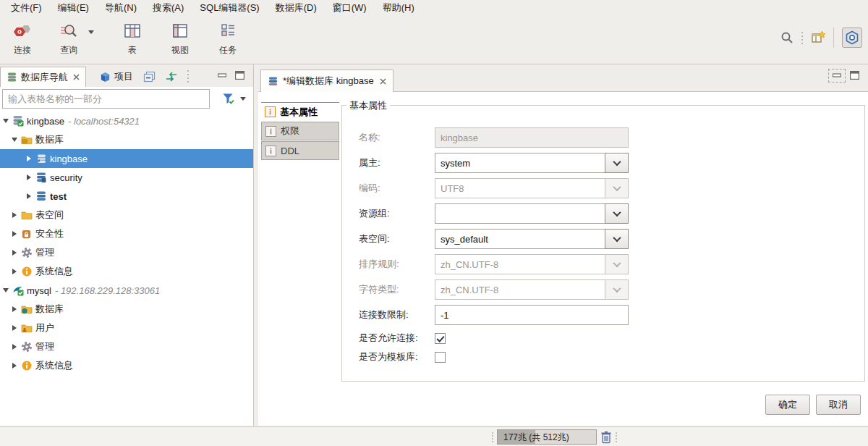  I want to click on connect-button: 连接, so click(22, 38).